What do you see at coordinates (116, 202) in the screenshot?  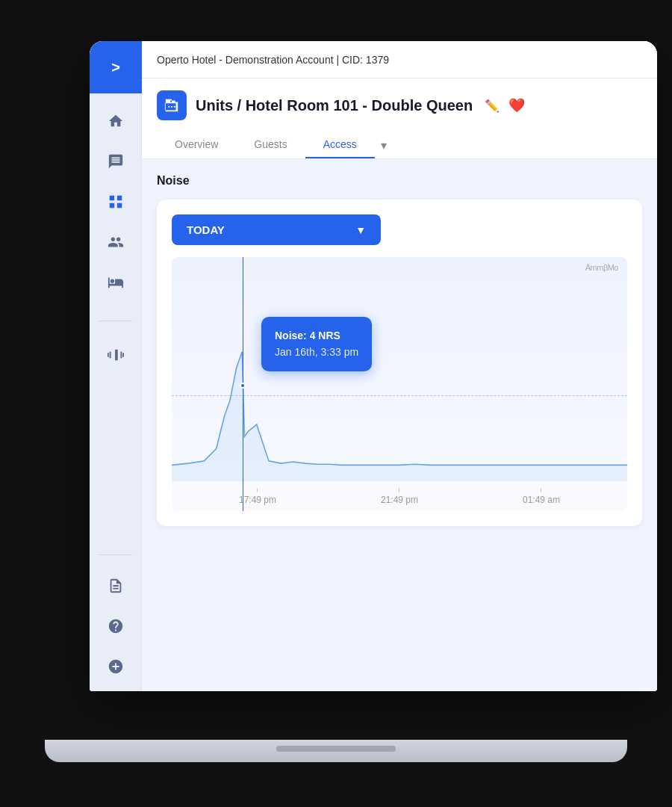 I see `grid-icon` at bounding box center [116, 202].